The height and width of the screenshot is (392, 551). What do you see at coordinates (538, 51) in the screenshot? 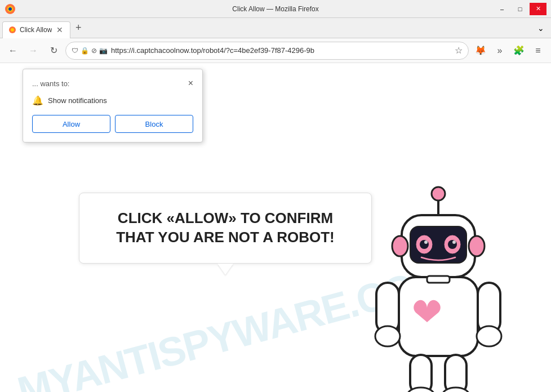
I see `menu-button: ≡` at bounding box center [538, 51].